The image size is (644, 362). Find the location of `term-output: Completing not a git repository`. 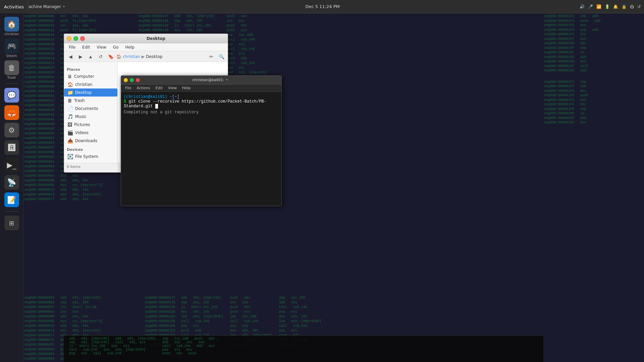

term-output: Completing not a git repository is located at coordinates (201, 112).